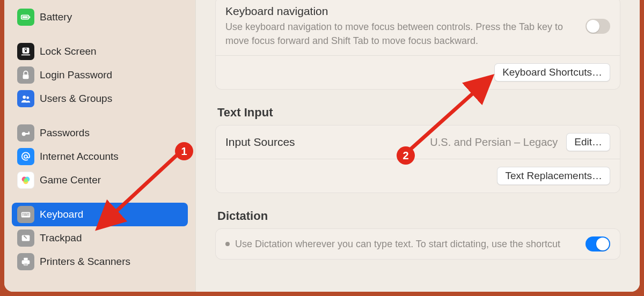 The height and width of the screenshot is (296, 644). Describe the element at coordinates (401, 34) in the screenshot. I see `keyboard-nav-desc: Use keyboard navigation to move focus be…` at that location.